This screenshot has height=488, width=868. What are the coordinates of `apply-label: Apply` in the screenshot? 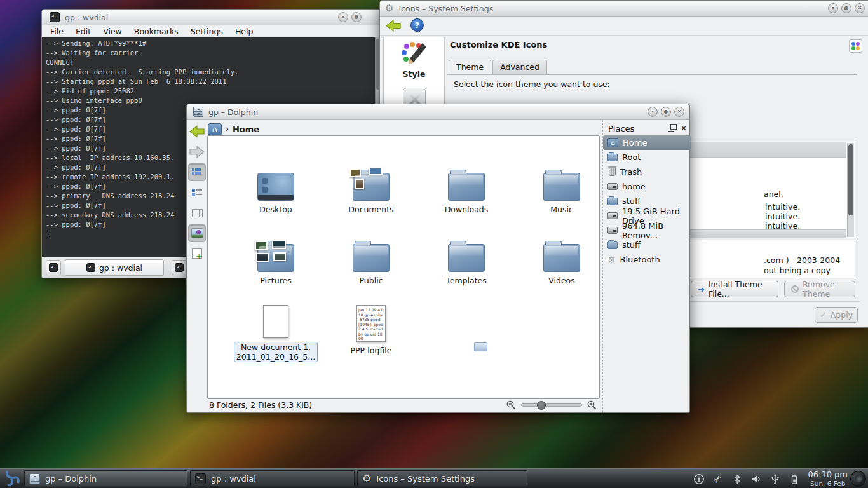 It's located at (841, 315).